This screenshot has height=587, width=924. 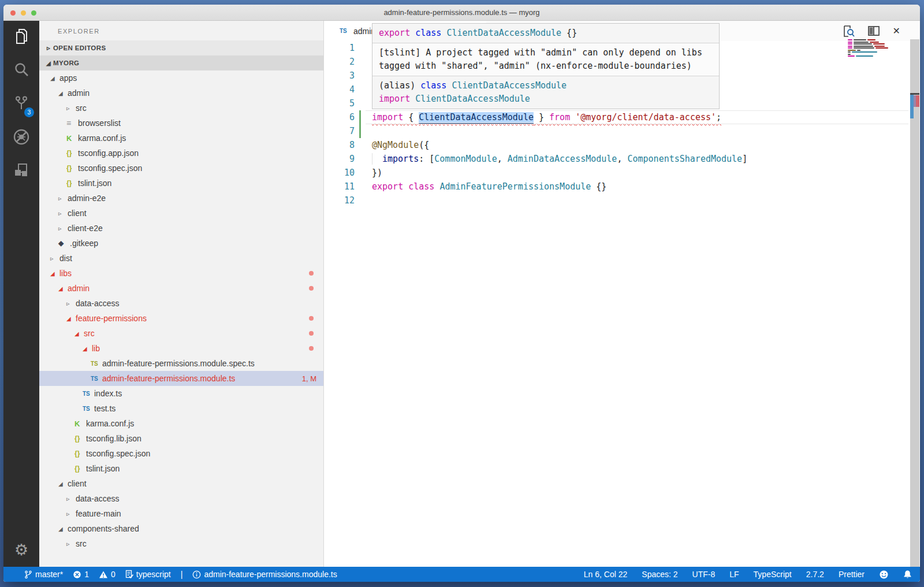 What do you see at coordinates (360, 90) in the screenshot?
I see `gutter-space` at bounding box center [360, 90].